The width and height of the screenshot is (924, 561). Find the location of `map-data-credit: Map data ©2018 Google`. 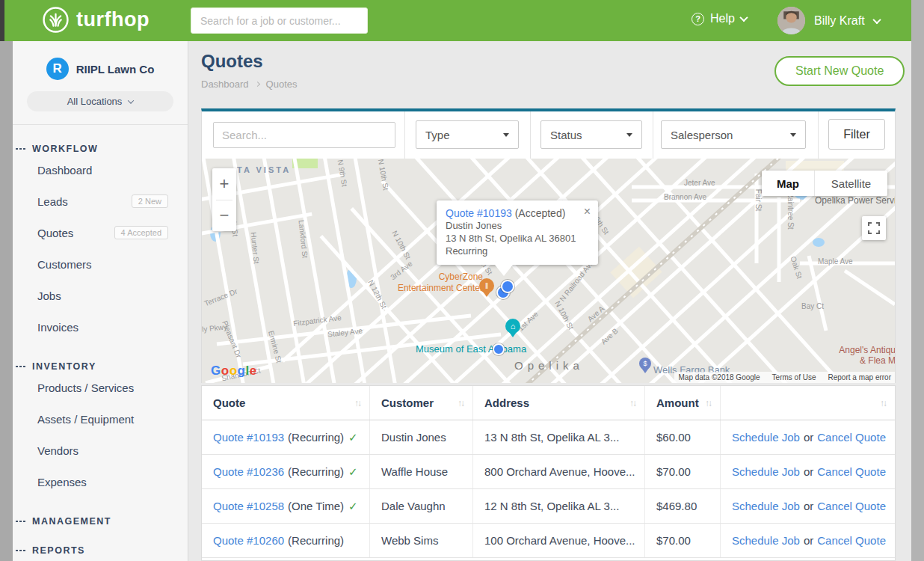

map-data-credit: Map data ©2018 Google is located at coordinates (719, 377).